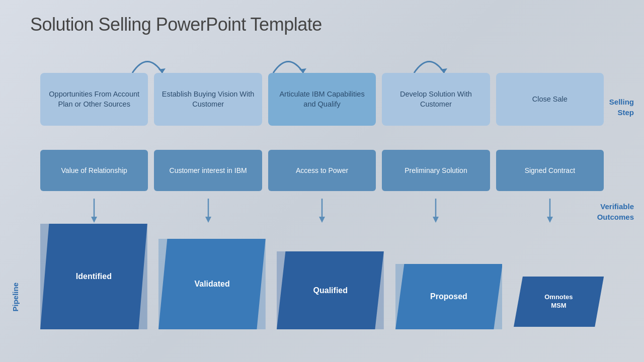  I want to click on pipeline-label-4: Proposed, so click(449, 297).